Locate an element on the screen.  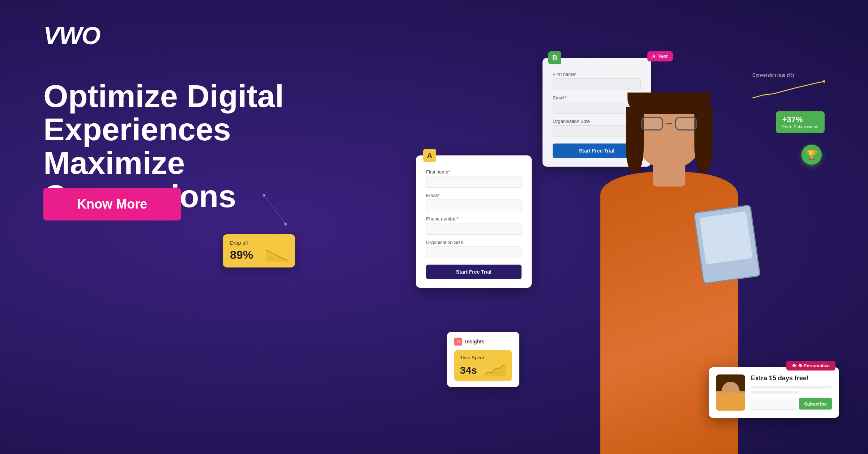
form-a-org-size is located at coordinates (474, 252).